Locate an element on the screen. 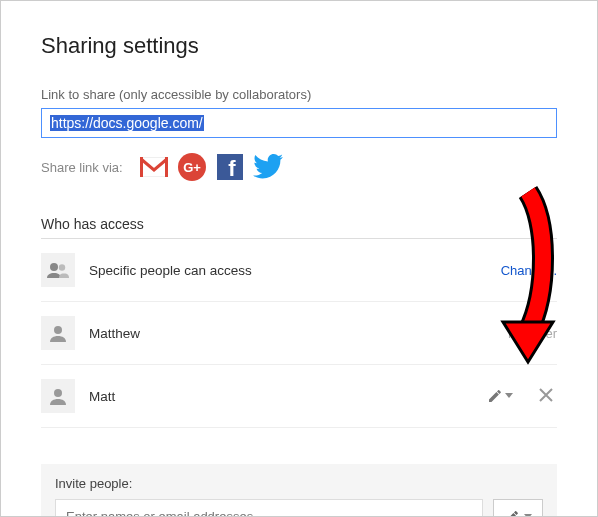 The height and width of the screenshot is (517, 598). invite-section: Invite people: is located at coordinates (299, 490).